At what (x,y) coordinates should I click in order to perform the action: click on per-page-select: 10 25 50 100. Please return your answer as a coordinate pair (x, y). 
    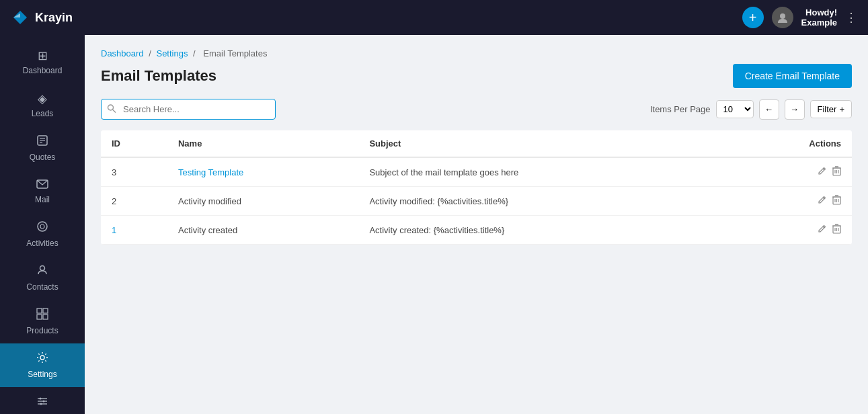
    Looking at the image, I should click on (735, 109).